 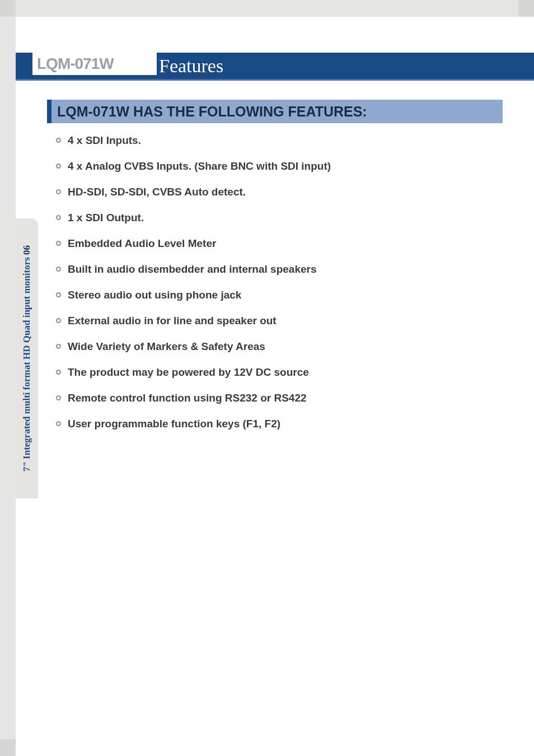 What do you see at coordinates (27, 358) in the screenshot?
I see `side-tab: 7" Integrated multi format HD Quad input…` at bounding box center [27, 358].